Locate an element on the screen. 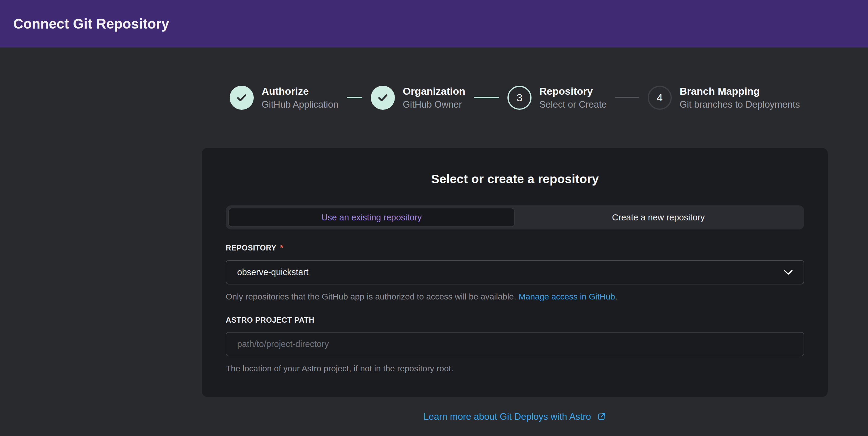 The width and height of the screenshot is (868, 436). step-title: Repository is located at coordinates (573, 91).